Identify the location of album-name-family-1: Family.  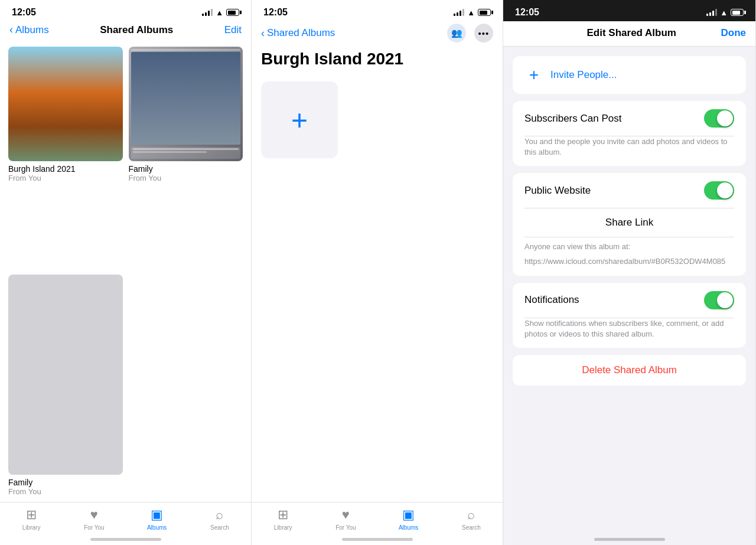
(186, 169).